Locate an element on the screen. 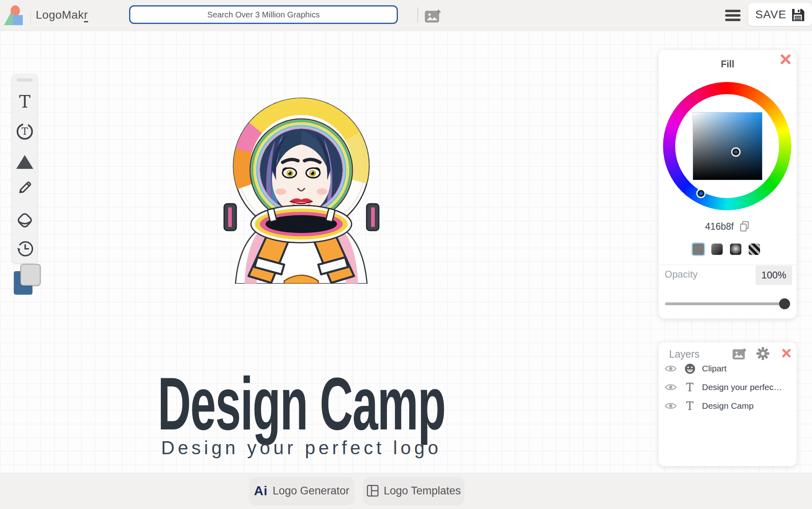 The image size is (812, 509). bottom-bar: Ai Logo Generator Logo Templates is located at coordinates (406, 491).